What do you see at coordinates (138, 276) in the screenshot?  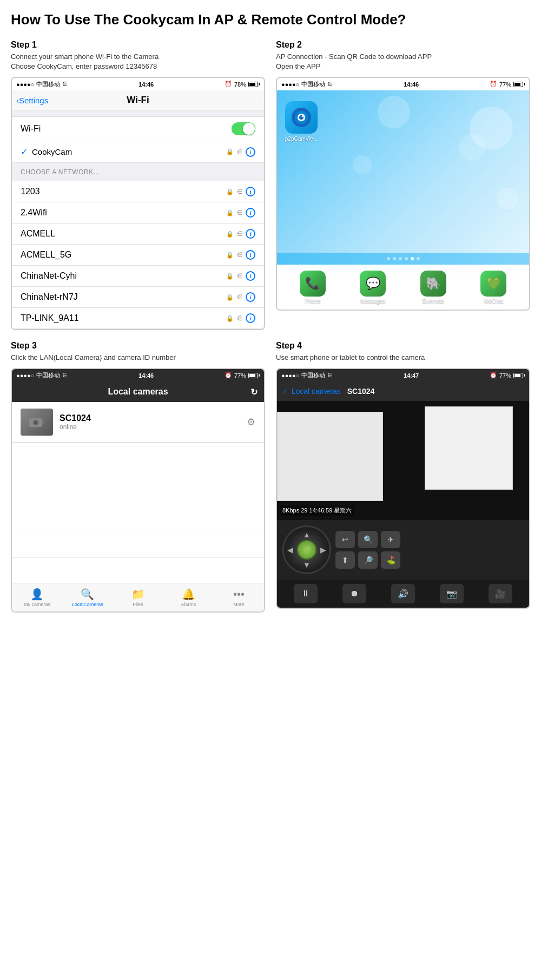 I see `network-row-4: ChinaNet-Cyhi 🔒 ∈ i` at bounding box center [138, 276].